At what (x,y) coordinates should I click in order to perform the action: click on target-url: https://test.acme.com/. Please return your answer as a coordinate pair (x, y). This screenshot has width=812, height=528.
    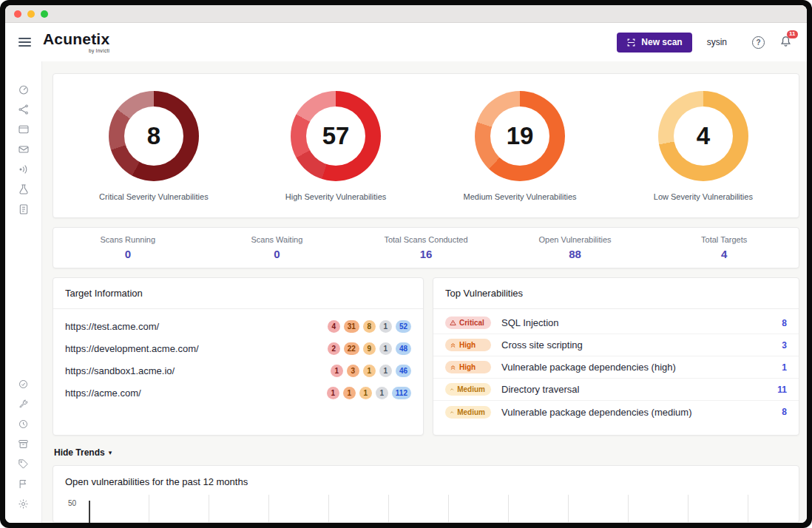
    Looking at the image, I should click on (112, 327).